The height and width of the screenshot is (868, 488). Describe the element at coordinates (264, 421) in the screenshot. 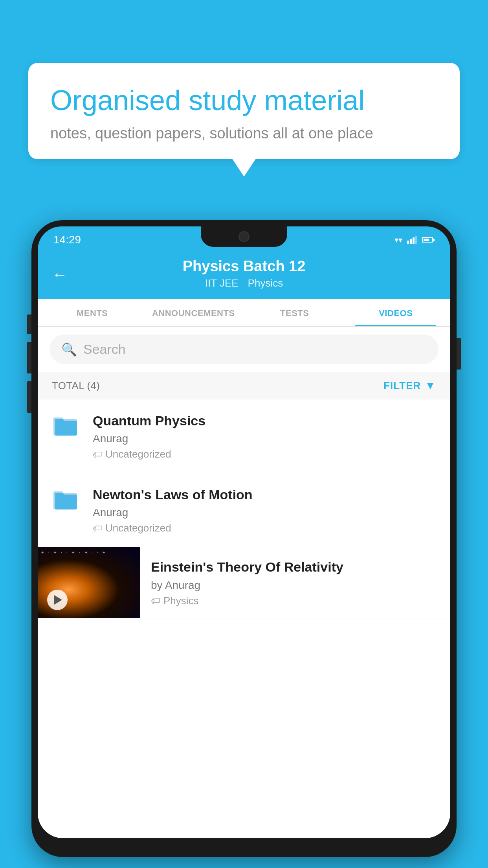

I see `video-title: Quantum Physics` at that location.